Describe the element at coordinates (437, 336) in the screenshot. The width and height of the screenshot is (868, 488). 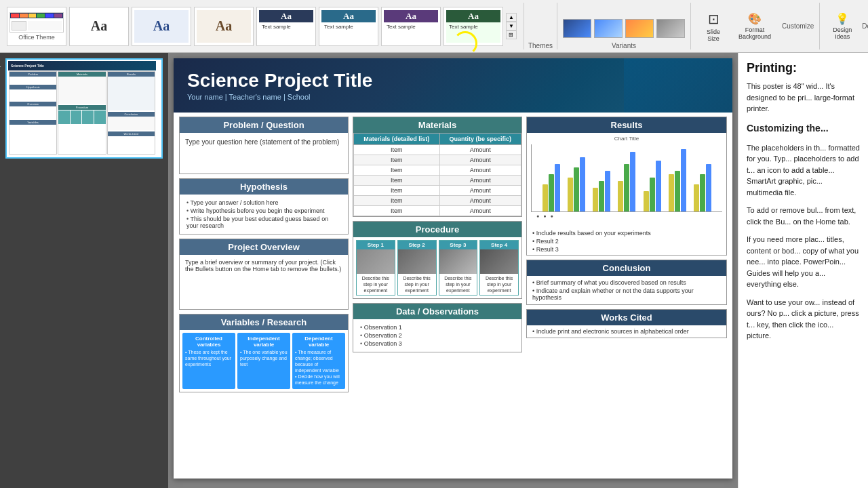
I see `observations-list: Observation 1 Observation 2 Observation …` at that location.